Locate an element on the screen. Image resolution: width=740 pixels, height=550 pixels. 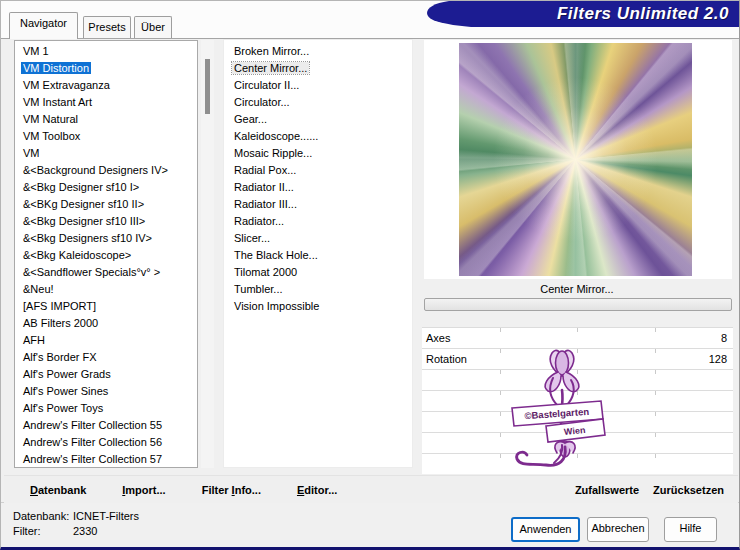
filter-item: Tumbler... is located at coordinates (322, 290).